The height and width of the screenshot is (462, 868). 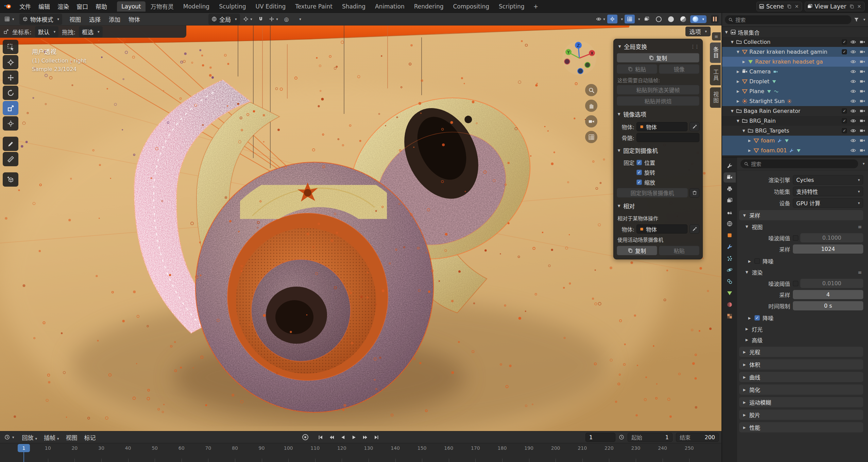 What do you see at coordinates (579, 58) in the screenshot?
I see `navigation-gizmo: Z Y X` at bounding box center [579, 58].